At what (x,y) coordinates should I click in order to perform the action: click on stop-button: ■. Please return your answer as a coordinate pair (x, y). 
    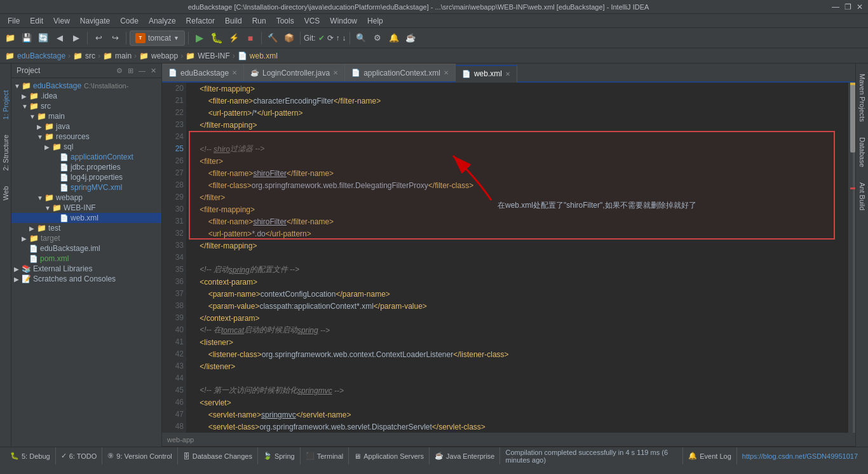
    Looking at the image, I should click on (250, 38).